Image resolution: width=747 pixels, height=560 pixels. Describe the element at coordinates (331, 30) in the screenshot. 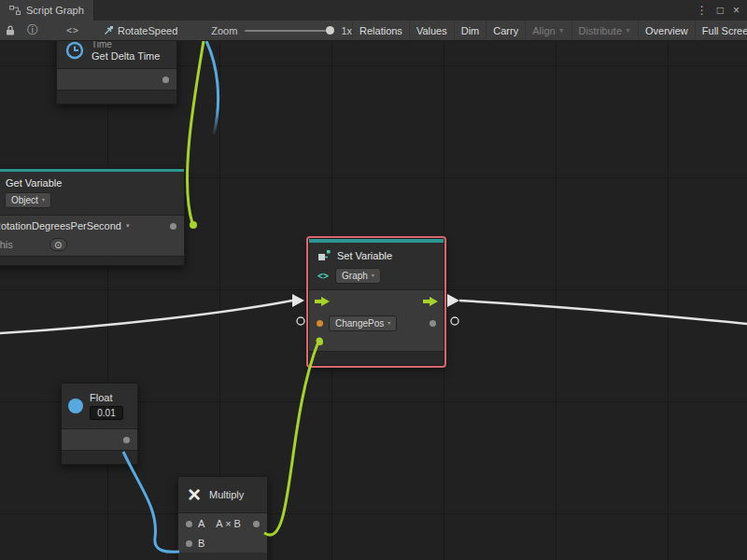

I see `zoom-slider-handle` at that location.